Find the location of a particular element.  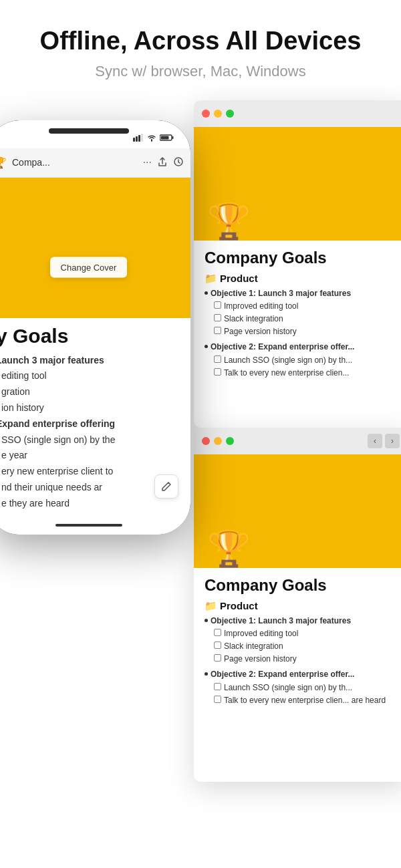

phone-item-1: editing tool is located at coordinates (91, 376).